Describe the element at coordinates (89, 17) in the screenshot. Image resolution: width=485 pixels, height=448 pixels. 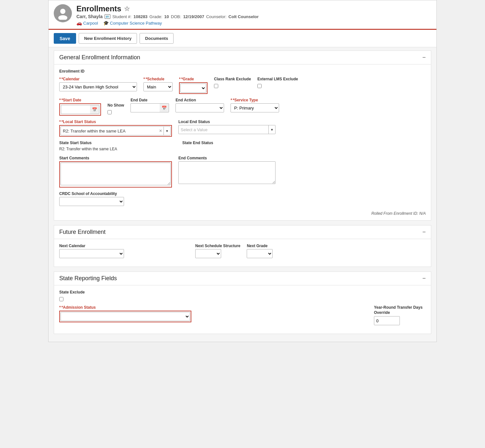
I see `student-name: Carr, Shayla` at that location.